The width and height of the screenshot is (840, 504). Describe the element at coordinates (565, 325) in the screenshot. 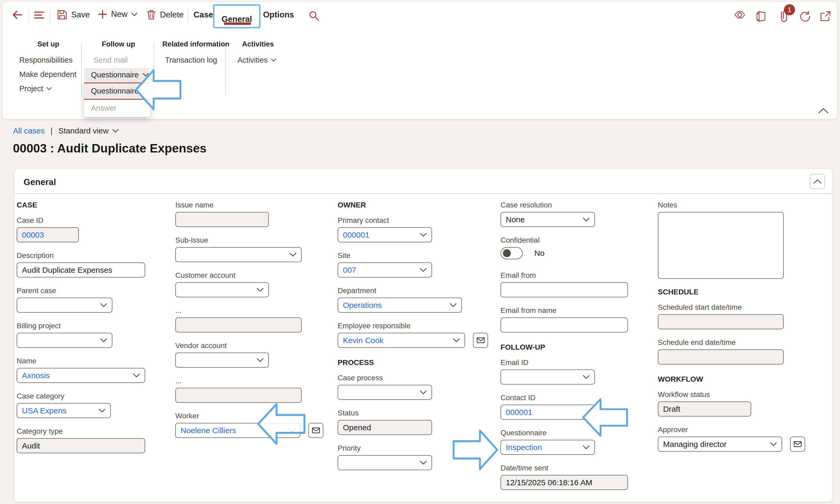

I see `email-from-name-field` at that location.